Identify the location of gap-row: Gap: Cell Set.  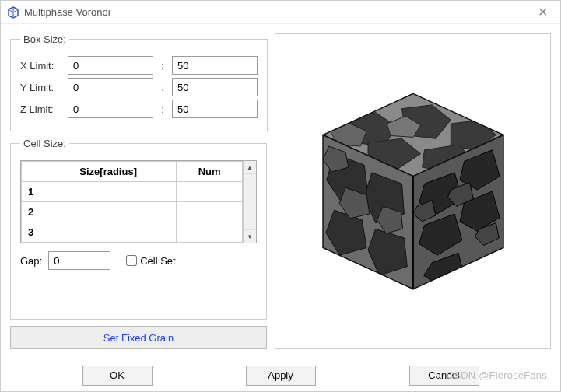
(138, 261).